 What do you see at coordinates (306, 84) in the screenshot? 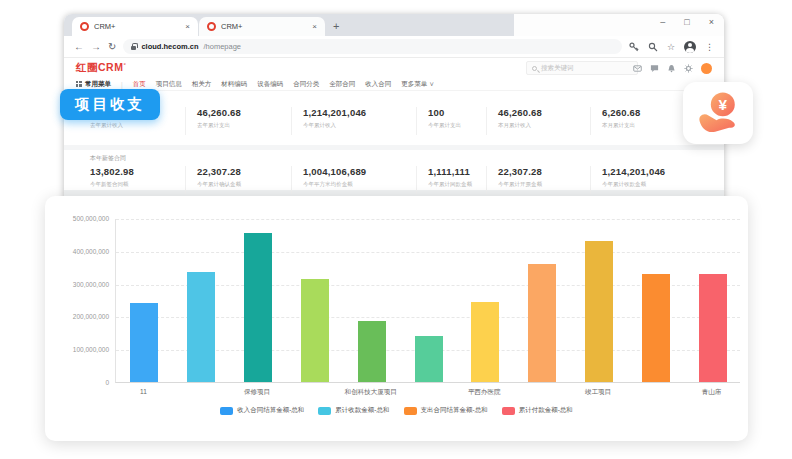
I see `nav-item: 合同分类` at bounding box center [306, 84].